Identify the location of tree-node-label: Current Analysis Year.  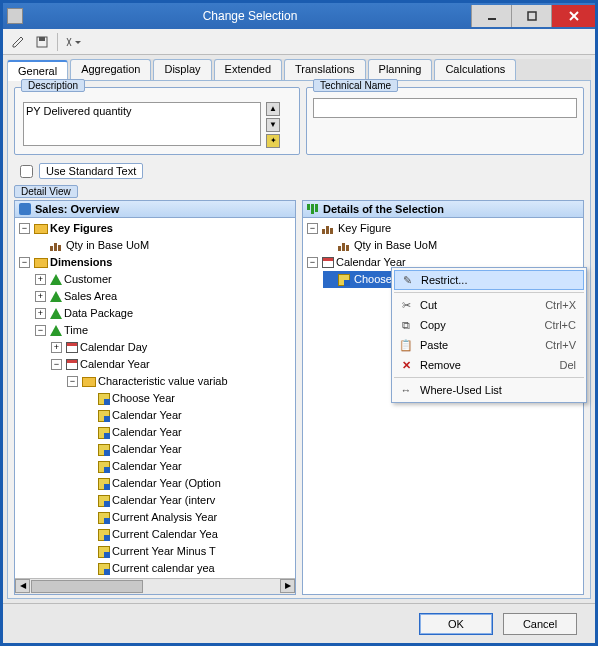
(164, 518).